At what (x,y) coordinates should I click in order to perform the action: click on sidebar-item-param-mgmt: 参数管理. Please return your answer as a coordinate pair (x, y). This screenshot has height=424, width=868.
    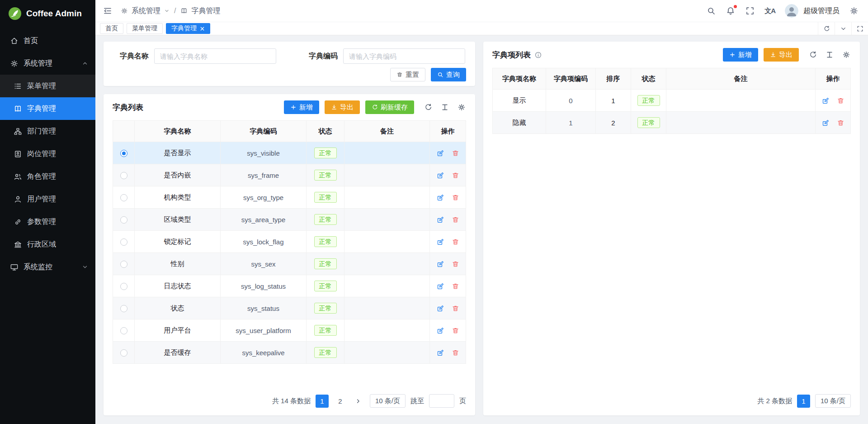
    Looking at the image, I should click on (48, 222).